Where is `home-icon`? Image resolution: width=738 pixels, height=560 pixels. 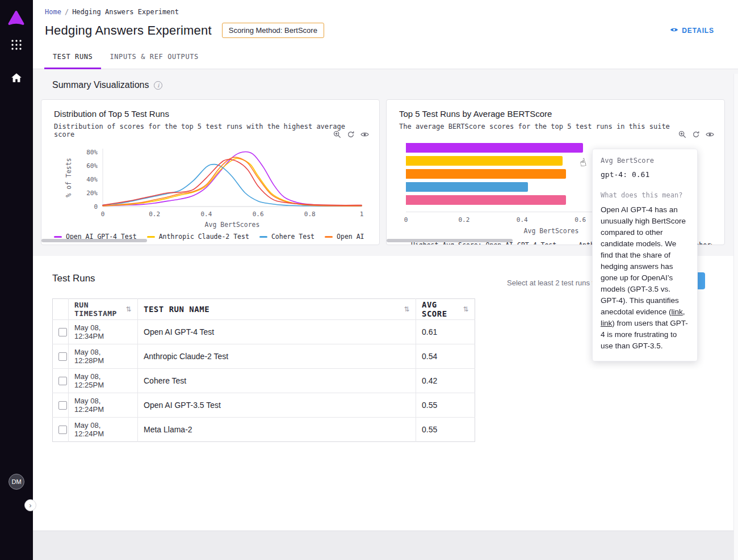
home-icon is located at coordinates (16, 79).